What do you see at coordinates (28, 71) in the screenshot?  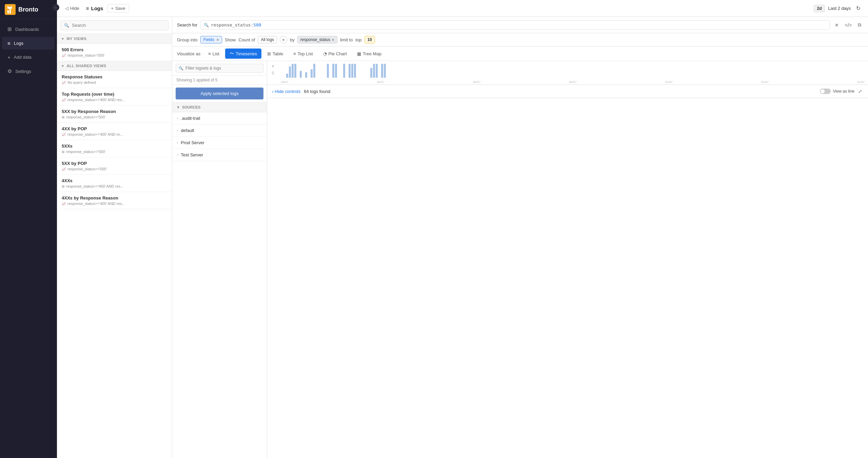 I see `sidebar-item-settings: ⚙ Settings` at bounding box center [28, 71].